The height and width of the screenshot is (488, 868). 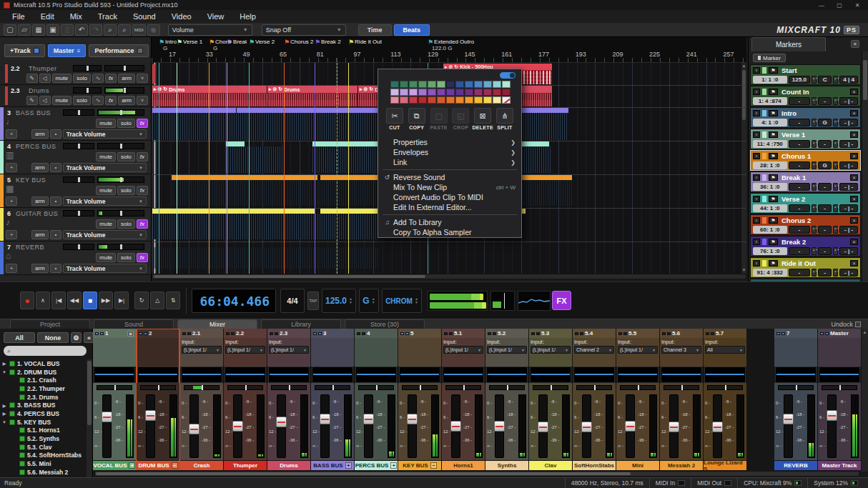 I want to click on new-project-icon: ▢, so click(x=10, y=30).